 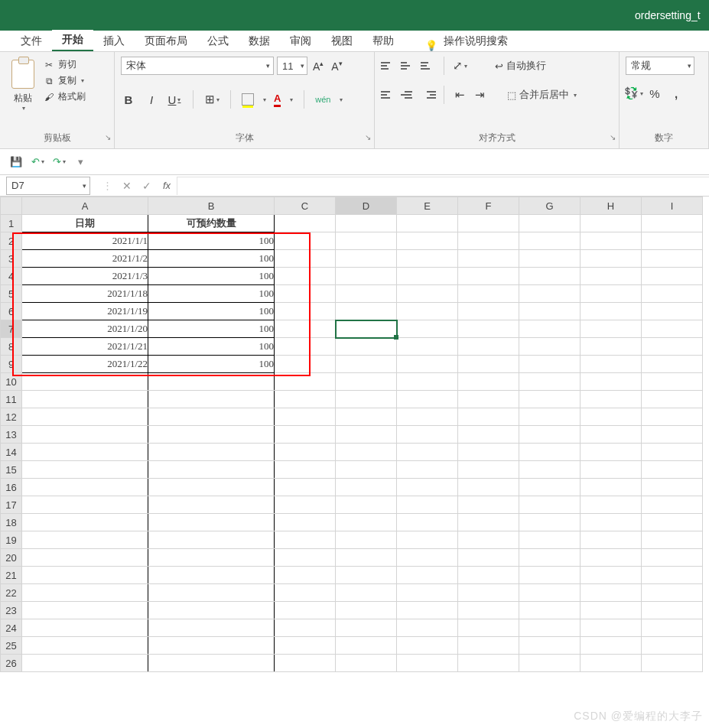 What do you see at coordinates (672, 312) in the screenshot?
I see `cell-I6` at bounding box center [672, 312].